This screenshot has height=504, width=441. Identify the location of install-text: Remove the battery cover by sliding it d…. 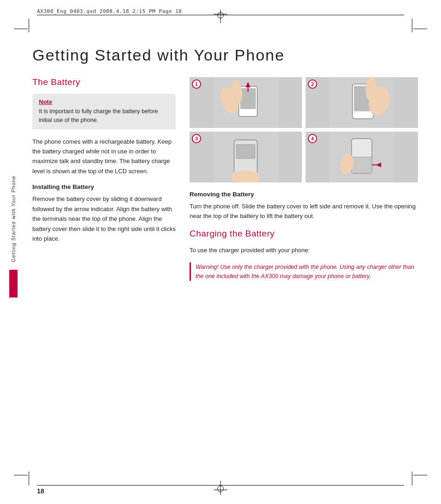
(104, 219).